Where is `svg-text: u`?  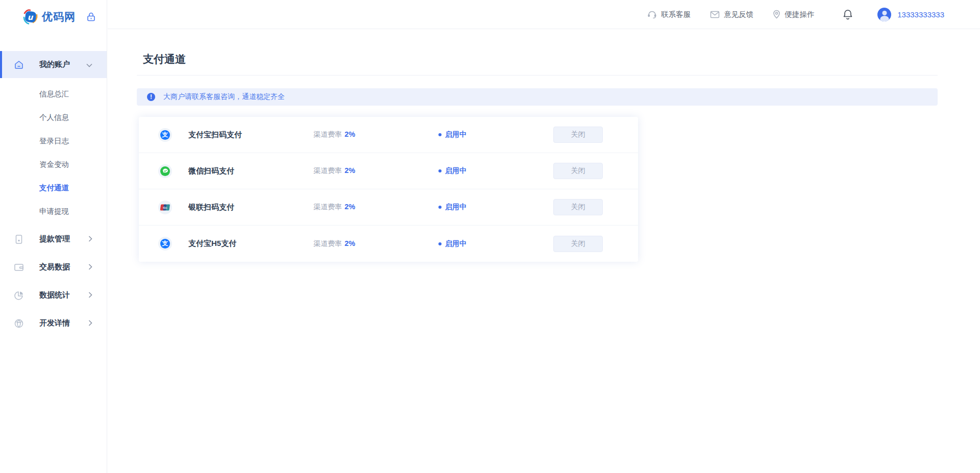
svg-text: u is located at coordinates (31, 17).